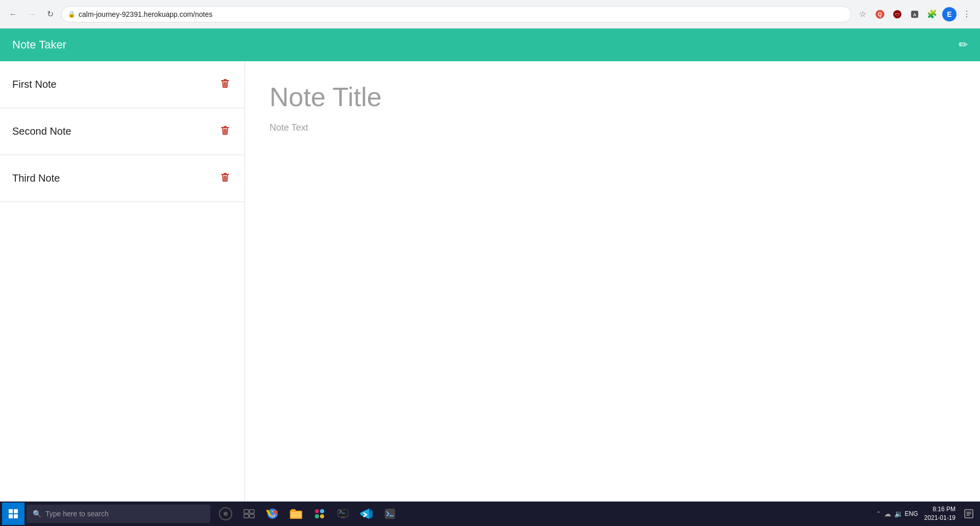 This screenshot has height=526, width=980. I want to click on note-item-1: First Note, so click(122, 85).